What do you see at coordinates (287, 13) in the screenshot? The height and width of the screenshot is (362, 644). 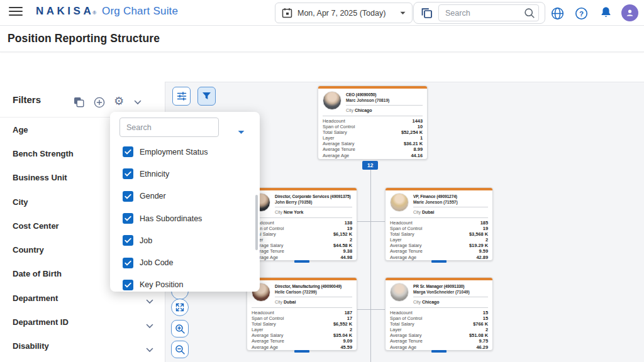 I see `calendar-icon` at bounding box center [287, 13].